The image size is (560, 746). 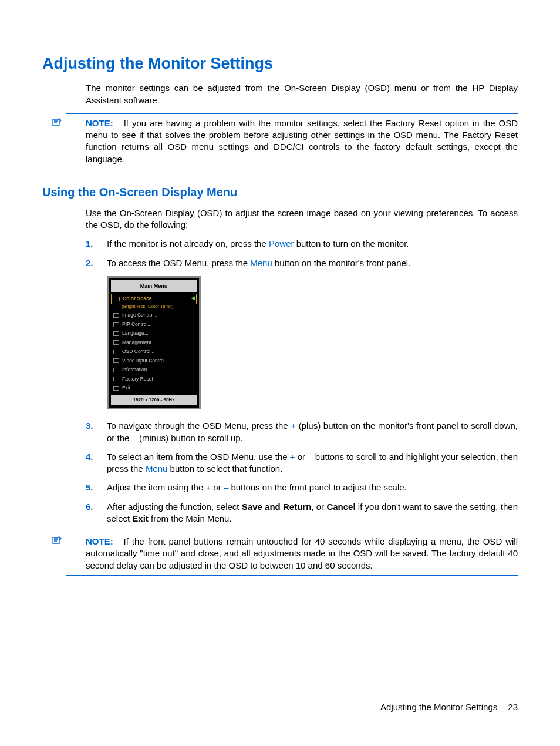 I want to click on osd-item-selected: Color Space, so click(x=154, y=298).